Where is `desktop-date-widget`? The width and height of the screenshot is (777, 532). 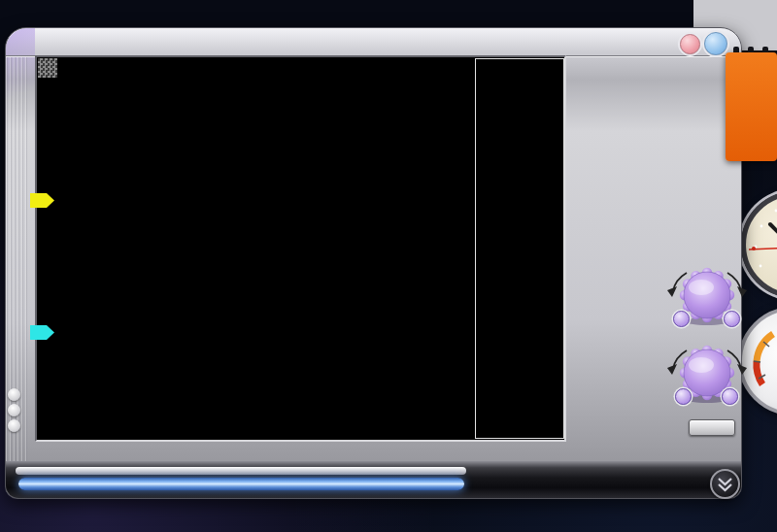
desktop-date-widget is located at coordinates (752, 105).